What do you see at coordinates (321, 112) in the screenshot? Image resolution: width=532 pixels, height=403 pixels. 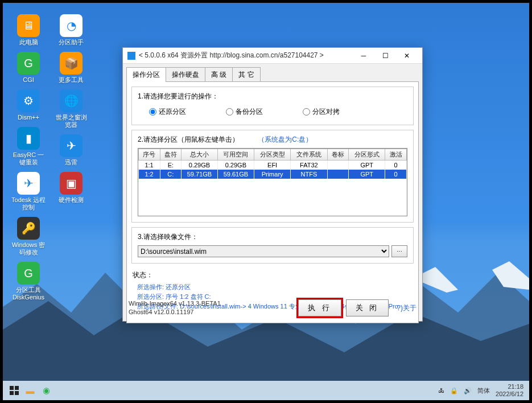 I see `radio-option: 分区对拷` at bounding box center [321, 112].